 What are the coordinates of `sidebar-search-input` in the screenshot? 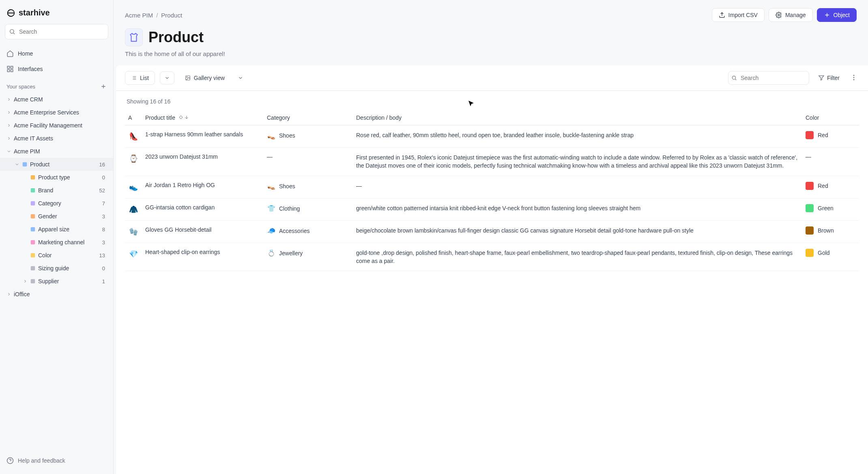 It's located at (57, 32).